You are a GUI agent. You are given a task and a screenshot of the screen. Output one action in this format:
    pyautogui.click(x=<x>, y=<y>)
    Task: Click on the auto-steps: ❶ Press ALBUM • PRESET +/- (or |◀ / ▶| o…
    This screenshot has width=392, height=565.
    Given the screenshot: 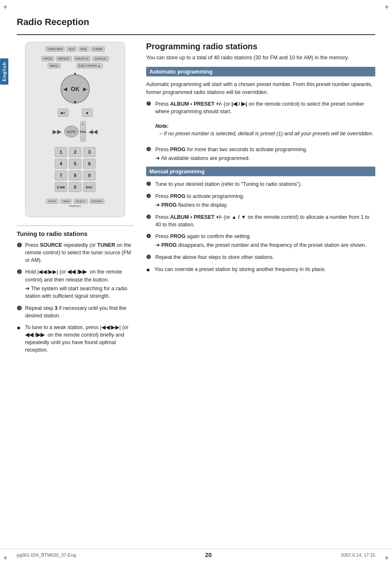 What is the action you would take?
    pyautogui.click(x=260, y=131)
    